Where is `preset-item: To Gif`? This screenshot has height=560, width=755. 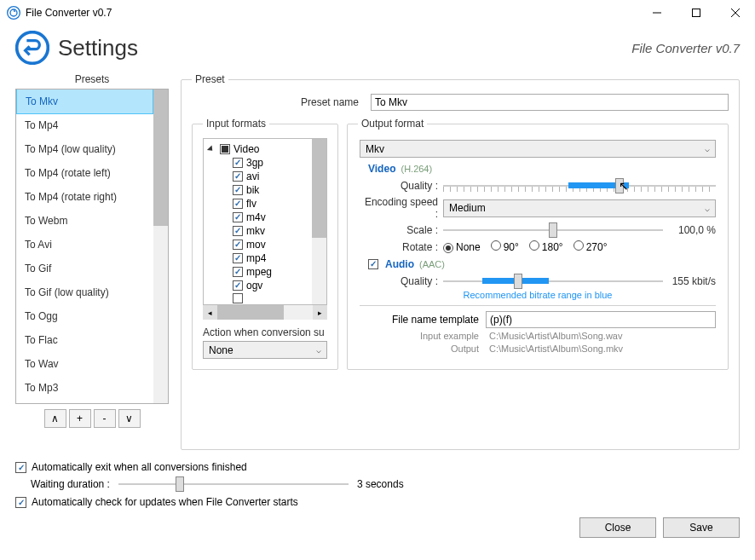
preset-item: To Gif is located at coordinates (85, 268).